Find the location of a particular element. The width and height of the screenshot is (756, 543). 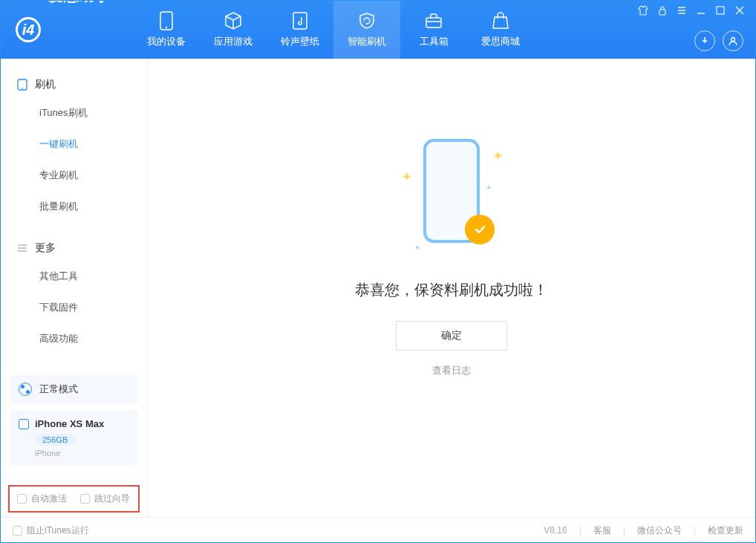

maximize-icon is located at coordinates (721, 11).